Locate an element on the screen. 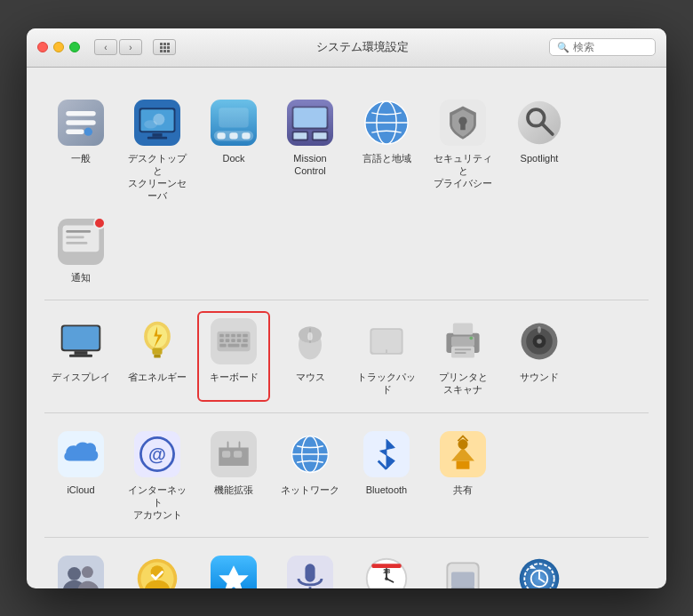  pref-dock: Dock is located at coordinates (234, 150).